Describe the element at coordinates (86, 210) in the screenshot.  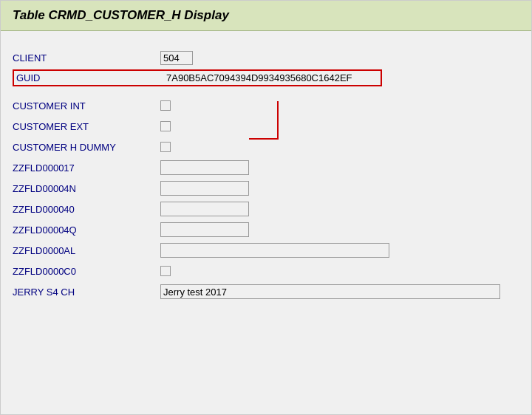
I see `zzfld00004o-label: ZZFLD000040` at that location.